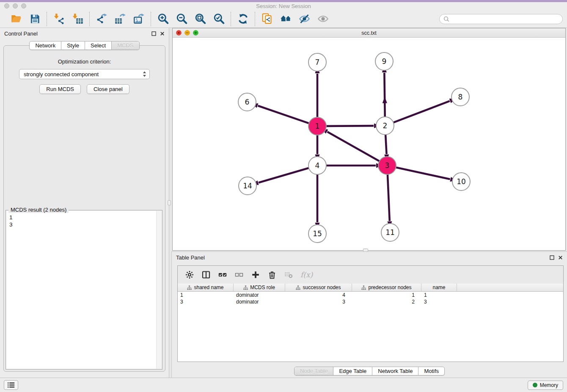  Describe the element at coordinates (431, 371) in the screenshot. I see `table-tab-motifs: Motifs` at that location.